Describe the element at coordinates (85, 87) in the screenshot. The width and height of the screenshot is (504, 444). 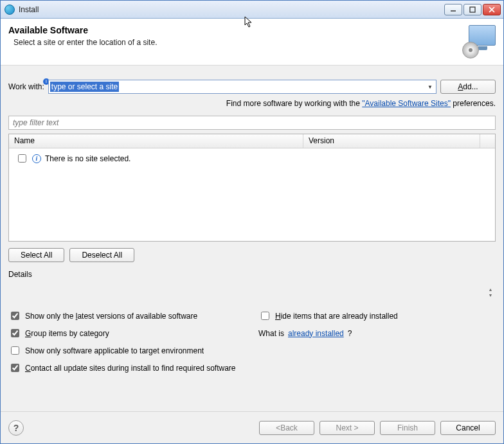
I see `work-with-placeholder: type or select a site` at that location.